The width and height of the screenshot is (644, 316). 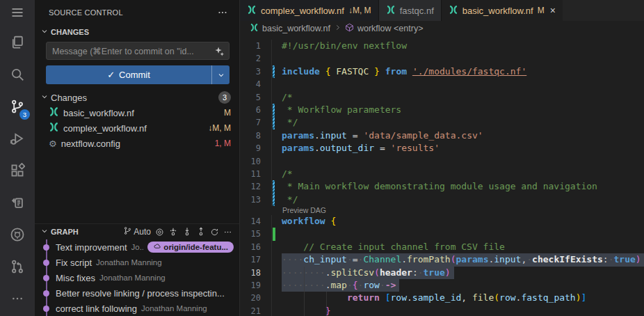 What do you see at coordinates (442, 136) in the screenshot?
I see `code-line: 8params.input = 'data/sample_data.csv'` at bounding box center [442, 136].